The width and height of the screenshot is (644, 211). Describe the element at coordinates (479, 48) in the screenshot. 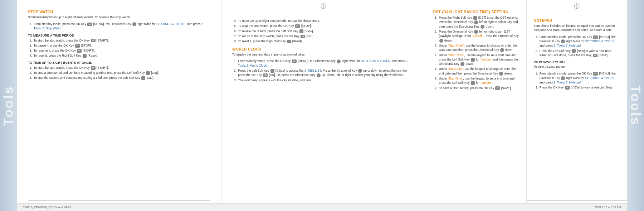

I see `list-item: Under "Start Date", use the keypad to ch…` at that location.